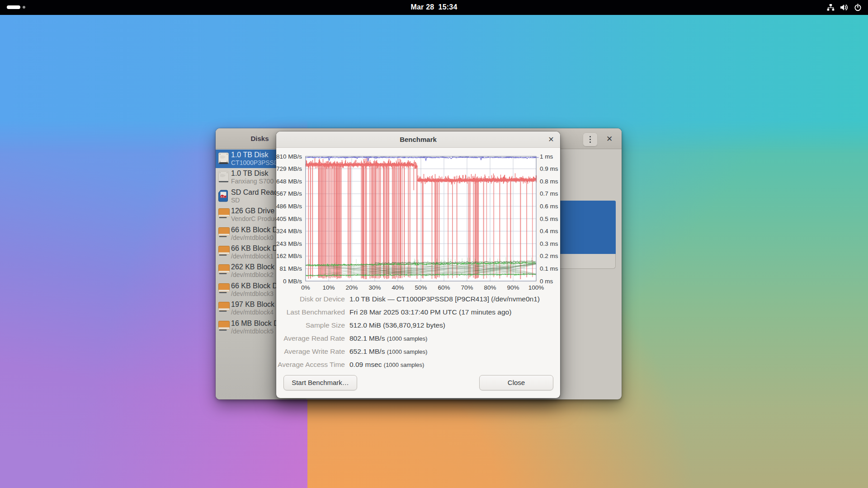 This screenshot has width=868, height=488. Describe the element at coordinates (291, 268) in the screenshot. I see `svg-text: 81 MB/s` at that location.